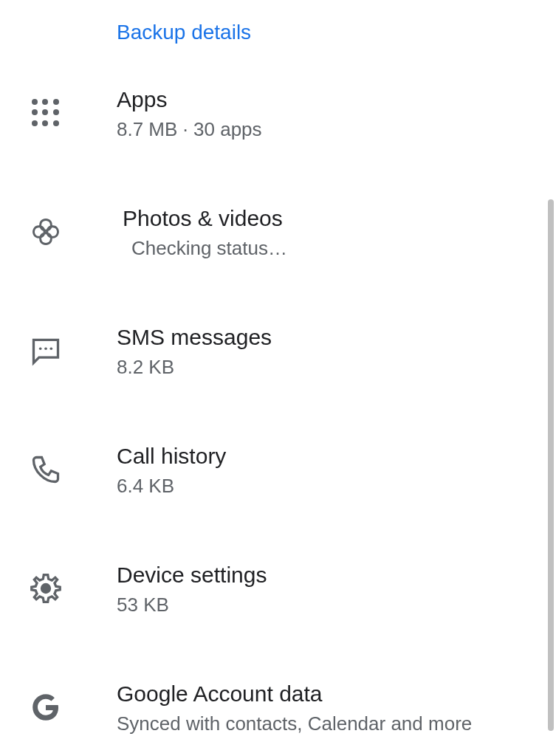 The image size is (556, 756). Describe the element at coordinates (46, 707) in the screenshot. I see `google-icon` at that location.